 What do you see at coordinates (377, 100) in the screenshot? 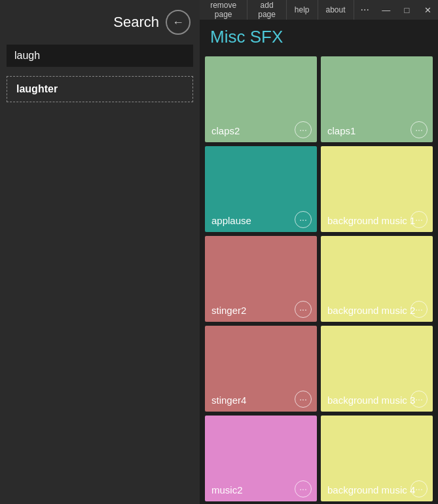
I see `card-claps1: claps1···` at bounding box center [377, 100].